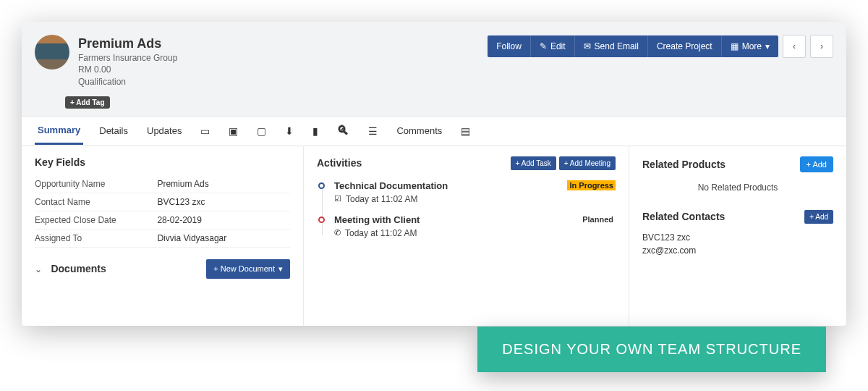  I want to click on design-cta-button: DESIGN YOUR OWN TEAM STRUCTURE, so click(652, 349).